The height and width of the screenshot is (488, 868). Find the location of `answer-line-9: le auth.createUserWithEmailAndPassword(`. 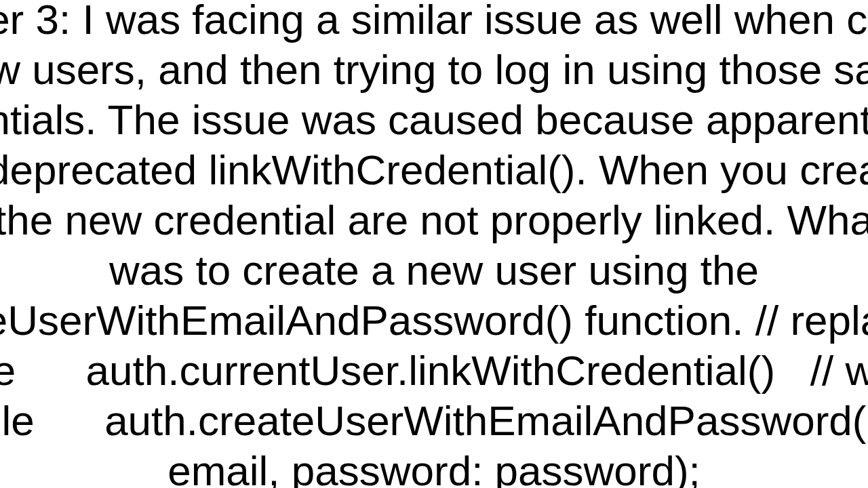

answer-line-9: le auth.createUserWithEmailAndPassword( is located at coordinates (434, 421).